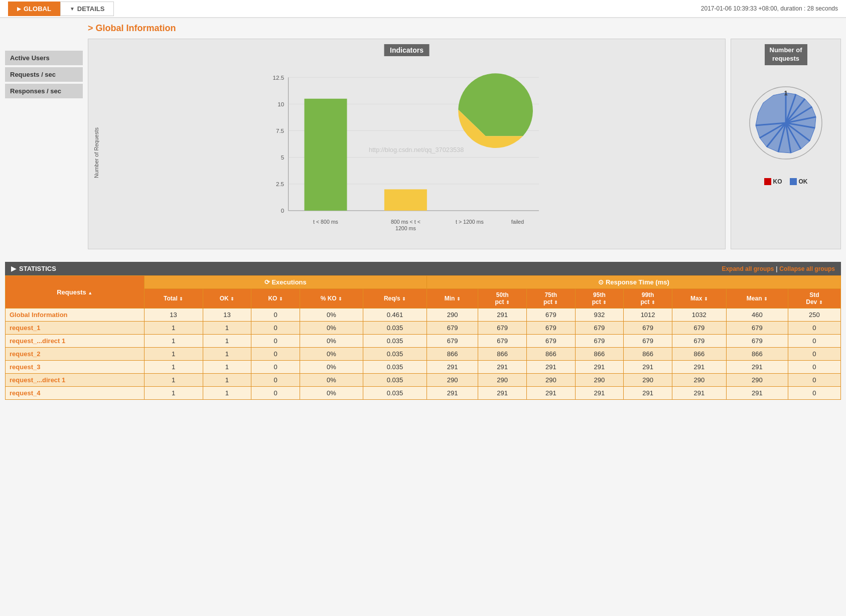  What do you see at coordinates (424, 393) in the screenshot?
I see `table-row: request_41100%0.035291291291291291291291…` at bounding box center [424, 393].